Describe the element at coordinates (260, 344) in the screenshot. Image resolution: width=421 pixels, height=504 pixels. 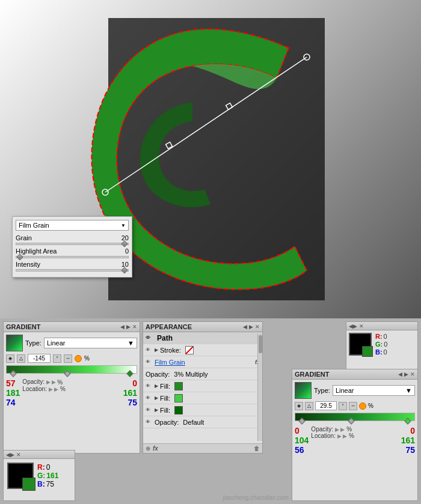
I see `scrollbar-thumb` at that location.